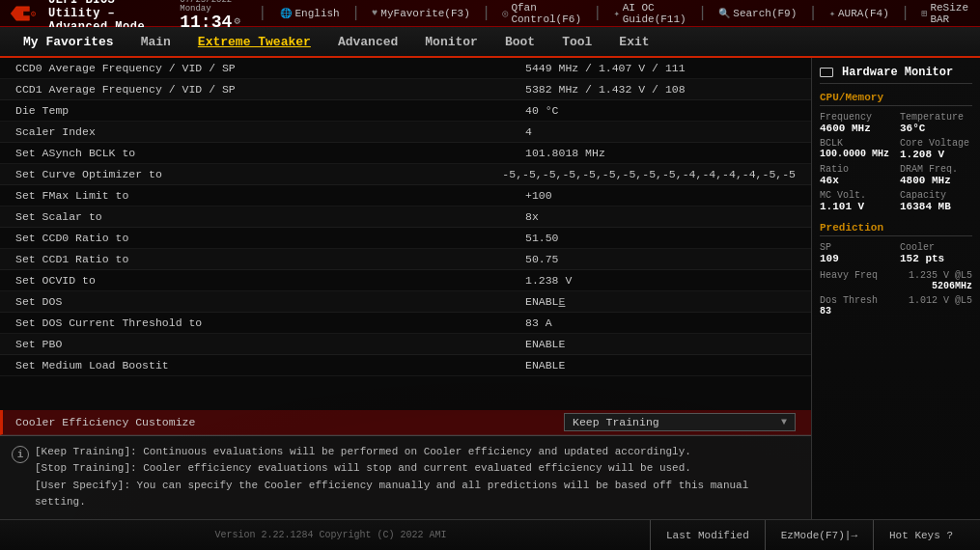  Describe the element at coordinates (944, 14) in the screenshot. I see `resize-bar-button: ⊞ ReSize BAR` at that location.